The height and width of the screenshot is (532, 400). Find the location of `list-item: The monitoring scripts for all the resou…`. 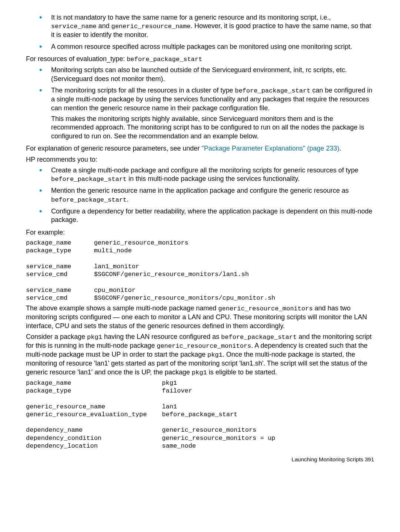

list-item: The monitoring scripts for all the resou… is located at coordinates (209, 113).